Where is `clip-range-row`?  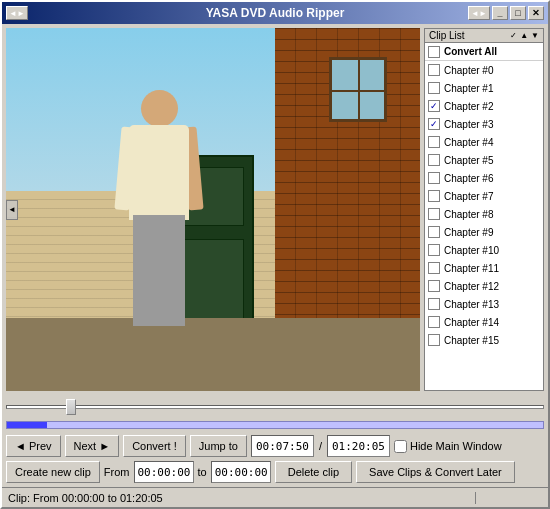 clip-range-row is located at coordinates (275, 425).